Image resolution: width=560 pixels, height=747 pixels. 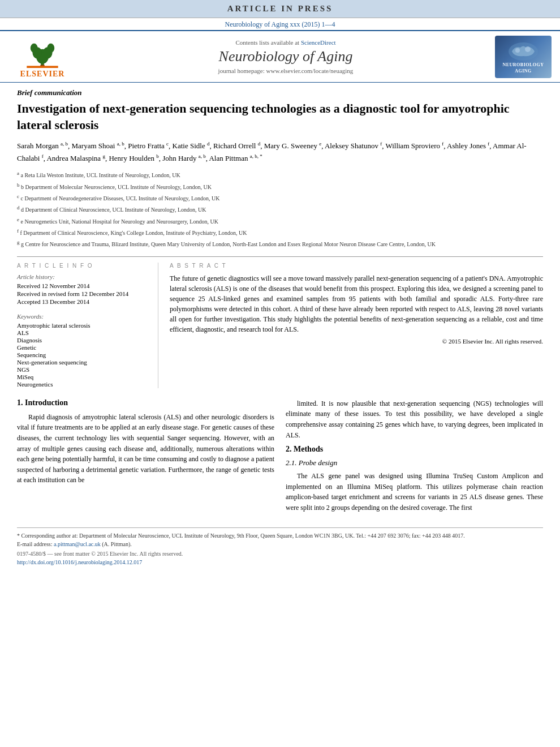 I want to click on journal-header: ELSEVIER Contents lists available at Sci…, so click(x=280, y=57).